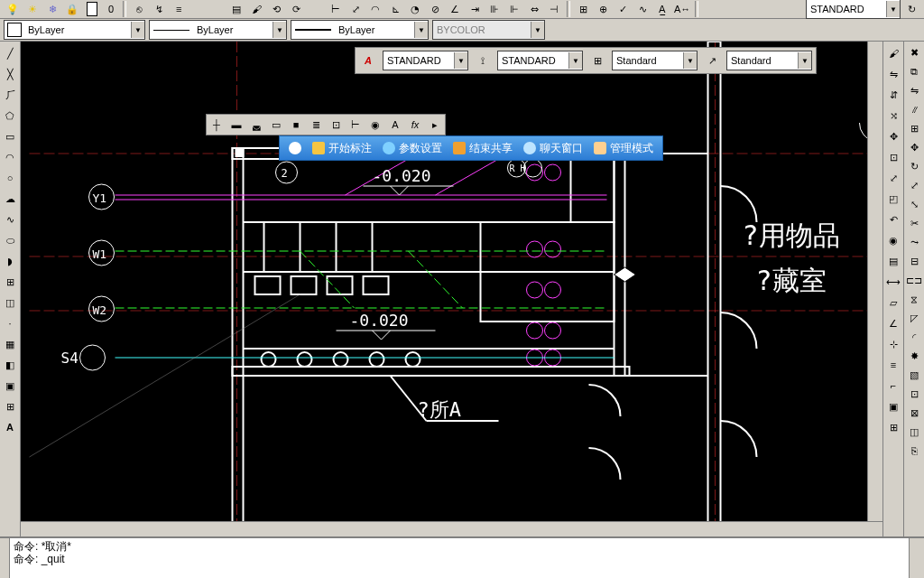 Image resolution: width=924 pixels, height=578 pixels. What do you see at coordinates (52, 9) in the screenshot?
I see `freeze-icon: ❄` at bounding box center [52, 9].